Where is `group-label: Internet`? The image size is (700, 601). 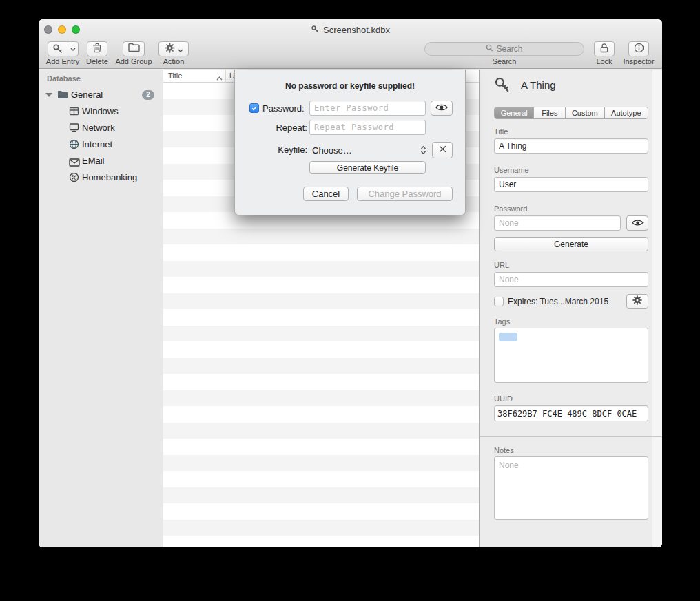
group-label: Internet is located at coordinates (97, 145).